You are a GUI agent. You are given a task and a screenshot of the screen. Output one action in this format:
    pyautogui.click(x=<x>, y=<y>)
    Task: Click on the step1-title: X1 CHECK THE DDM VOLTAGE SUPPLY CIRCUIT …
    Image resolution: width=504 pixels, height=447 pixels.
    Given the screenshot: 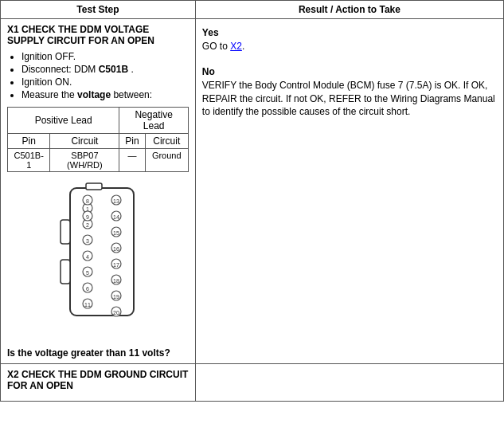 What is the action you would take?
    pyautogui.click(x=98, y=35)
    